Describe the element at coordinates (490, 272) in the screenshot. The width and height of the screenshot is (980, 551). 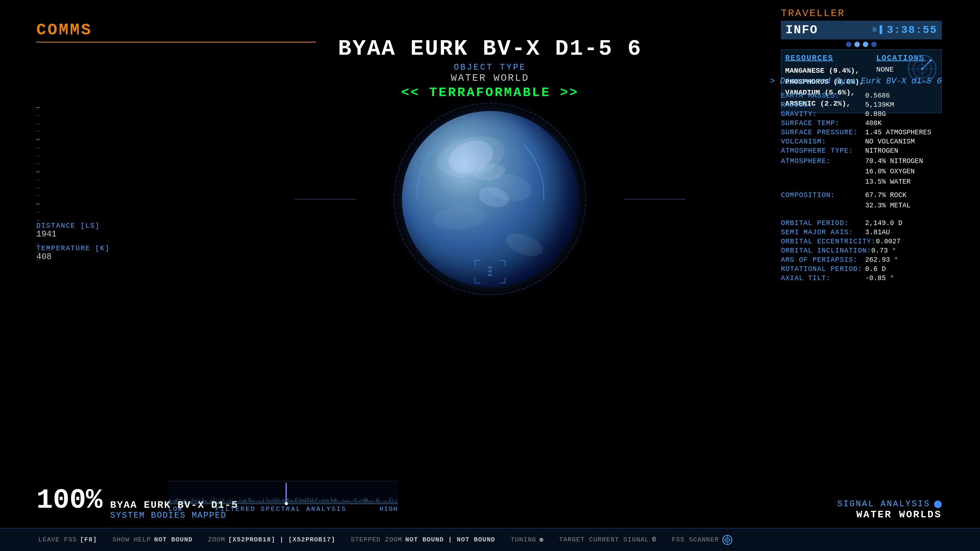
I see `targeting-brackets: AA AA AA` at that location.